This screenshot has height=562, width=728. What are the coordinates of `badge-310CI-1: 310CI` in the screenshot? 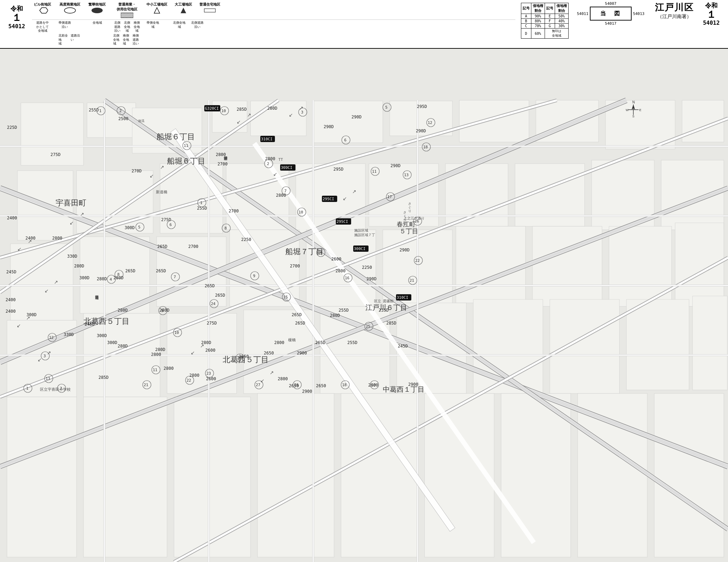 It's located at (267, 139).